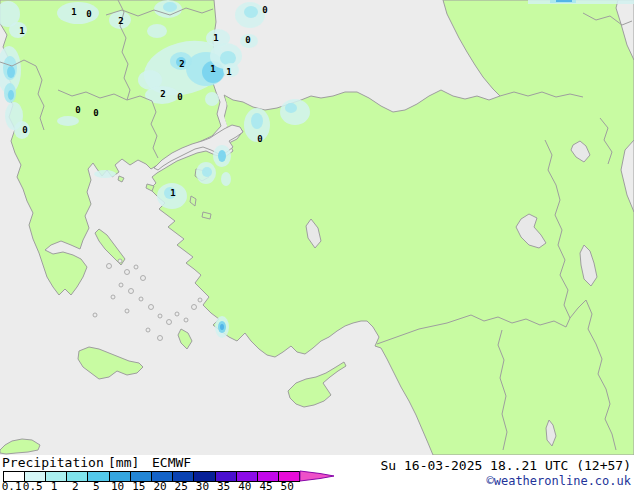 Image resolution: width=634 pixels, height=490 pixels. What do you see at coordinates (76, 485) in the screenshot?
I see `legend-tick-label: 2` at bounding box center [76, 485].